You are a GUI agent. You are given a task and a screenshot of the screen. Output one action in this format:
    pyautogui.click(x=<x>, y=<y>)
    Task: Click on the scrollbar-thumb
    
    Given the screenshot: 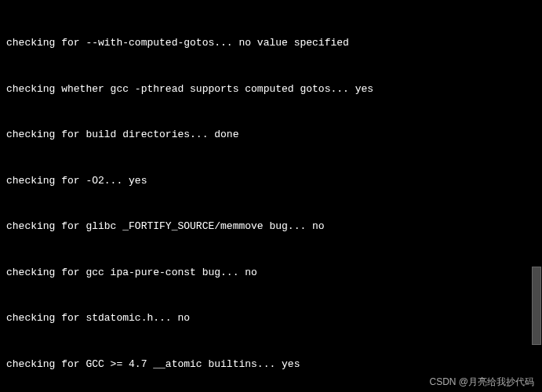 What is the action you would take?
    pyautogui.click(x=537, y=306)
    